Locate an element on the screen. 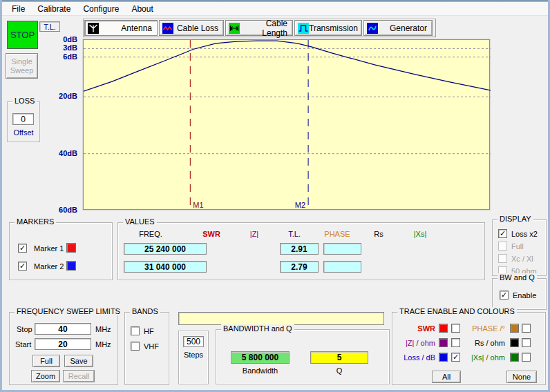 Image resolution: width=550 pixels, height=392 pixels. hf-checkbox is located at coordinates (135, 331).